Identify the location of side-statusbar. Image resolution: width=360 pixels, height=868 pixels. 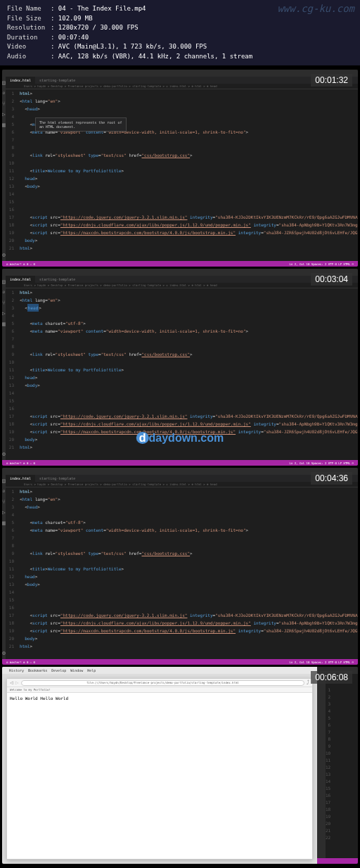
(338, 861).